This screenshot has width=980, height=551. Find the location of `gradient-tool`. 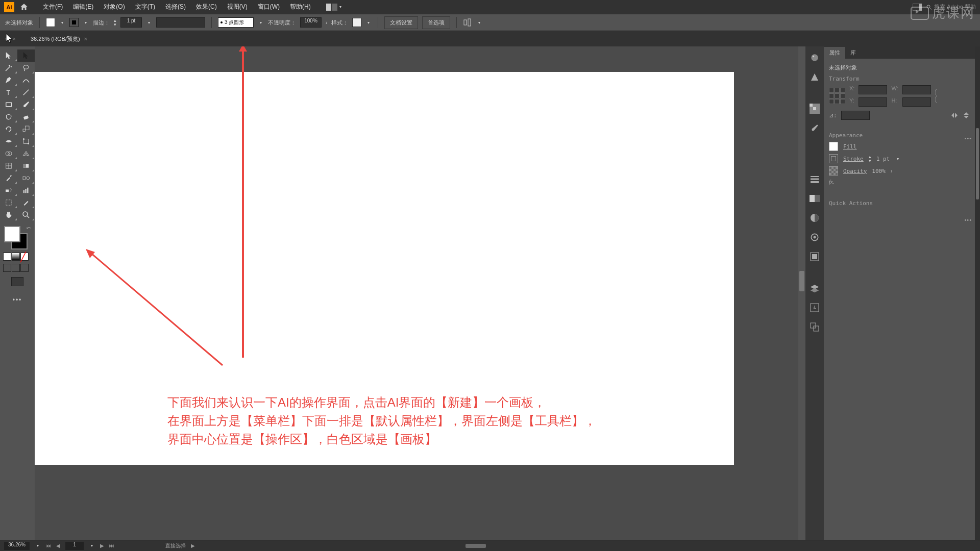

gradient-tool is located at coordinates (26, 166).